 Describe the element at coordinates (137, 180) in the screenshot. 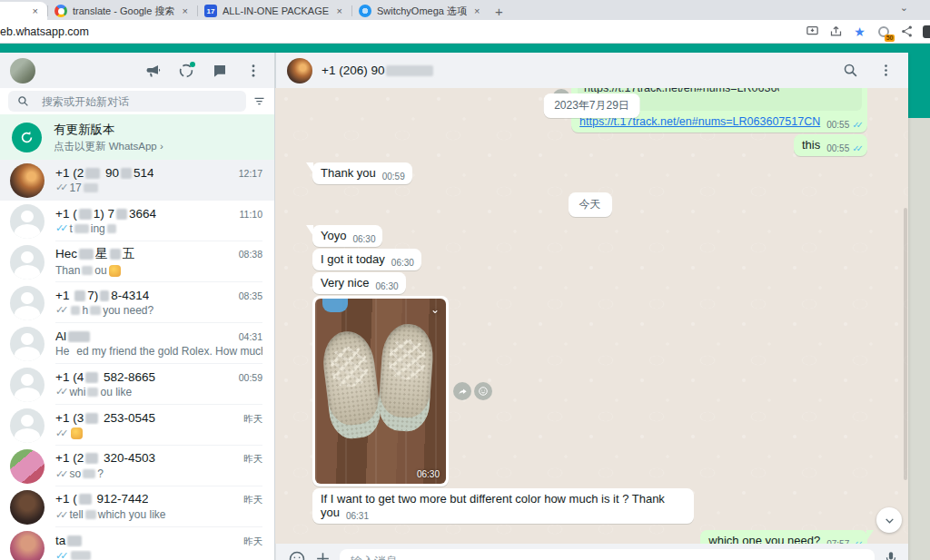

I see `chat-list-item: +1 (2 9051412:17✓✓17` at that location.